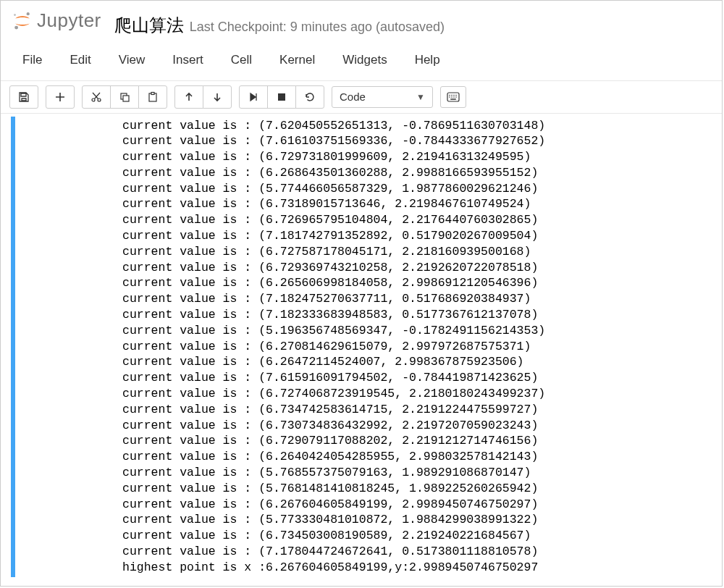 This screenshot has height=588, width=724. Describe the element at coordinates (453, 97) in the screenshot. I see `keyboard-icon` at that location.